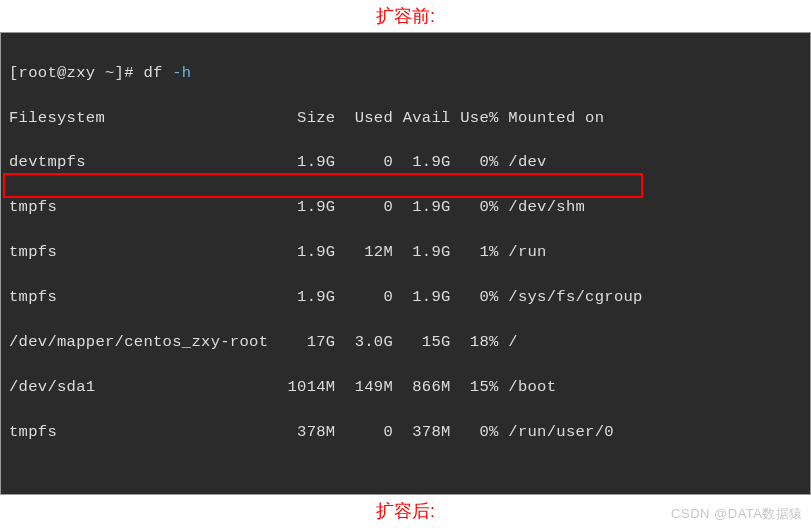  Describe the element at coordinates (406, 432) in the screenshot. I see `table-row: tmpfs 378M 0 378M 0% /run/user/0` at that location.